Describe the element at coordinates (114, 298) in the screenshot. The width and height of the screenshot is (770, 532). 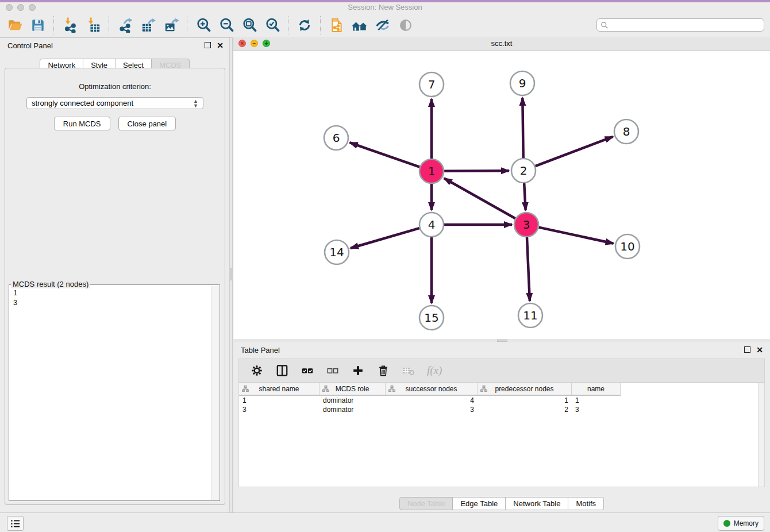
I see `mcds-result-list: 13` at that location.